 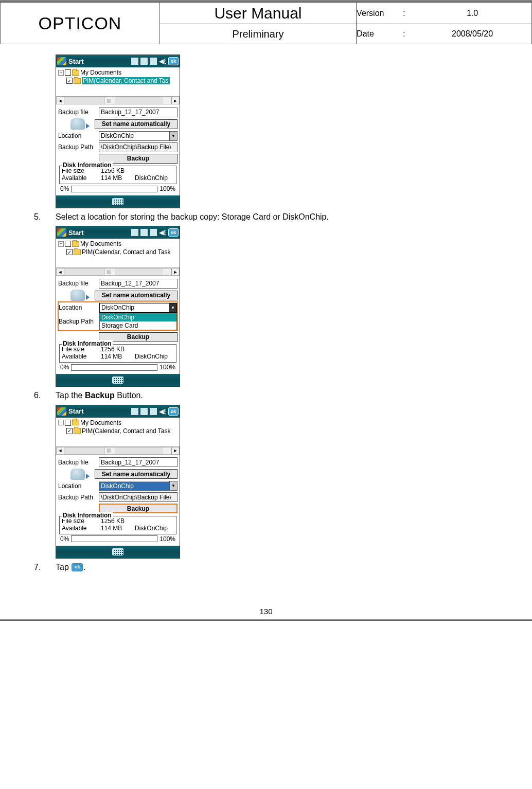 I want to click on logo-text: OPTICON, so click(x=80, y=23).